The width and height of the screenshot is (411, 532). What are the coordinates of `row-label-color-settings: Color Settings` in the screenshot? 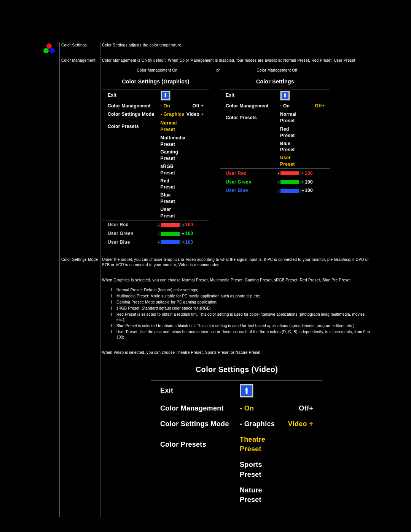 It's located at (80, 45).